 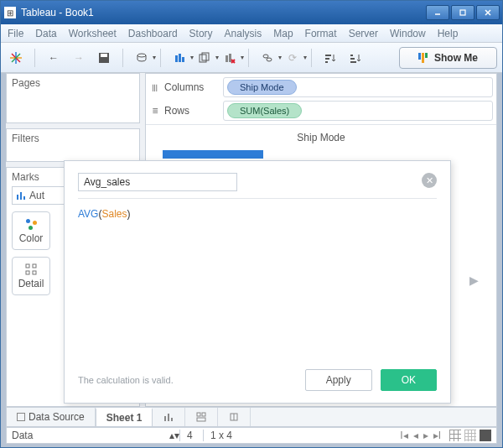 I want to click on calc-field: Sales, so click(x=114, y=214).